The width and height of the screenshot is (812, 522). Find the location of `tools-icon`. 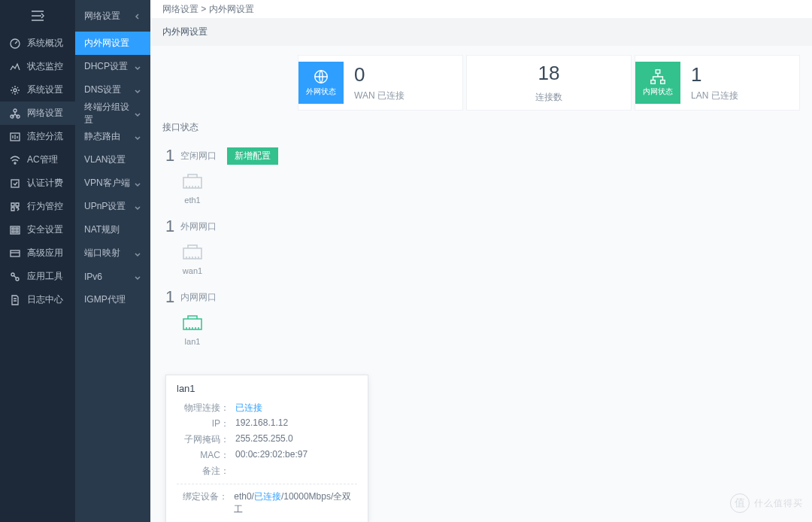

tools-icon is located at coordinates (15, 277).